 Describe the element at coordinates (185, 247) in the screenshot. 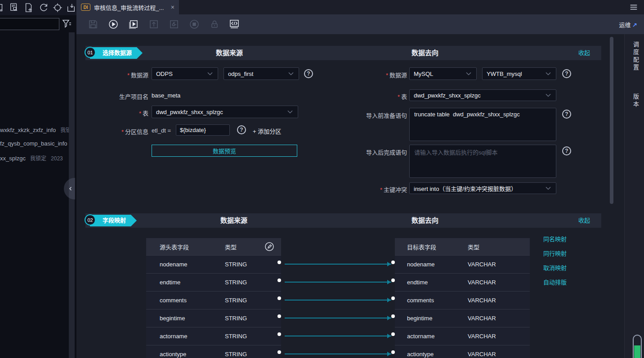

I see `col-header-field: 源头表字段` at that location.